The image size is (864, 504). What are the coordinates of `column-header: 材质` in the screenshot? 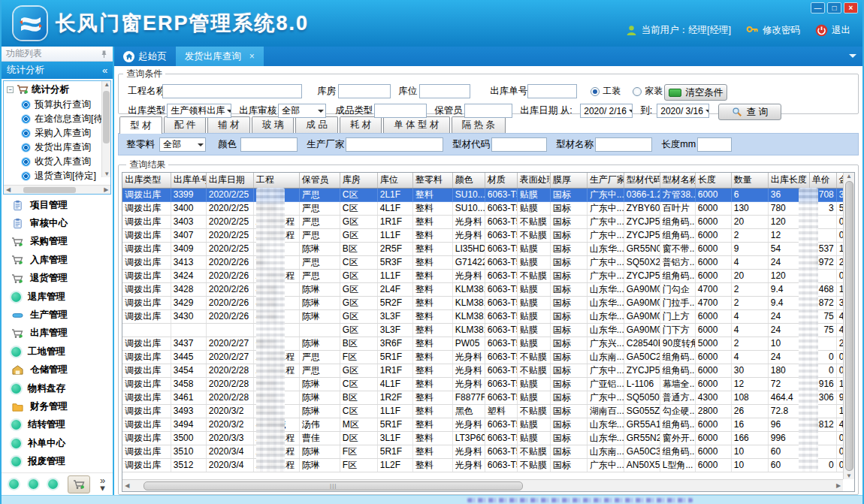 It's located at (500, 180).